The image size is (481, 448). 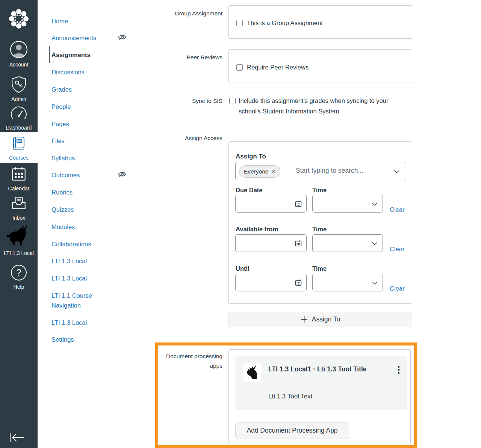 I want to click on document-processing-card: LTI 1.3 Local1 · Lti 1.3 Tool Title Lti …, so click(x=319, y=397).